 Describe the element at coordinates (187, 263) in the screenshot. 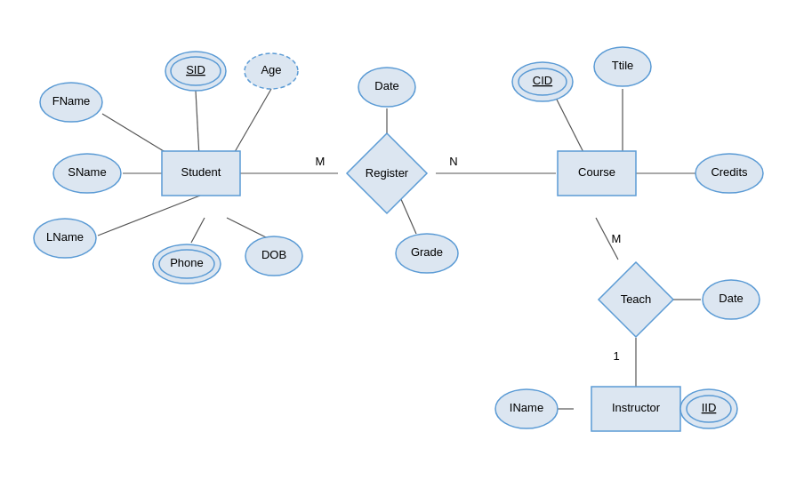

I see `attr-phone-label: Phone` at that location.